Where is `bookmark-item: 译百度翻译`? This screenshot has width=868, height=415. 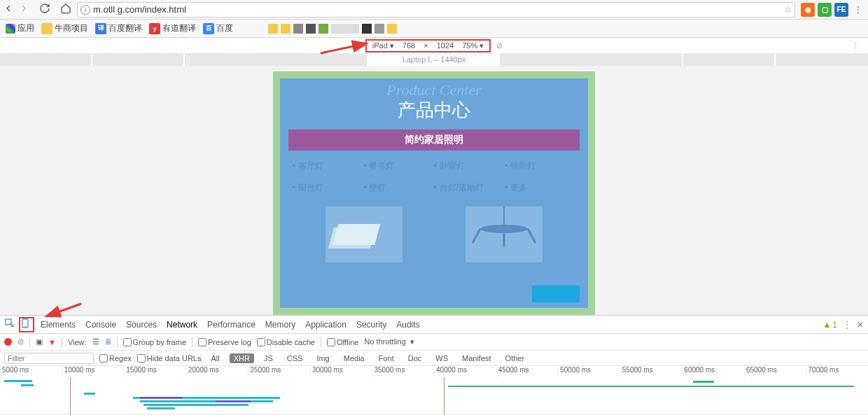
bookmark-item: 译百度翻译 is located at coordinates (119, 28).